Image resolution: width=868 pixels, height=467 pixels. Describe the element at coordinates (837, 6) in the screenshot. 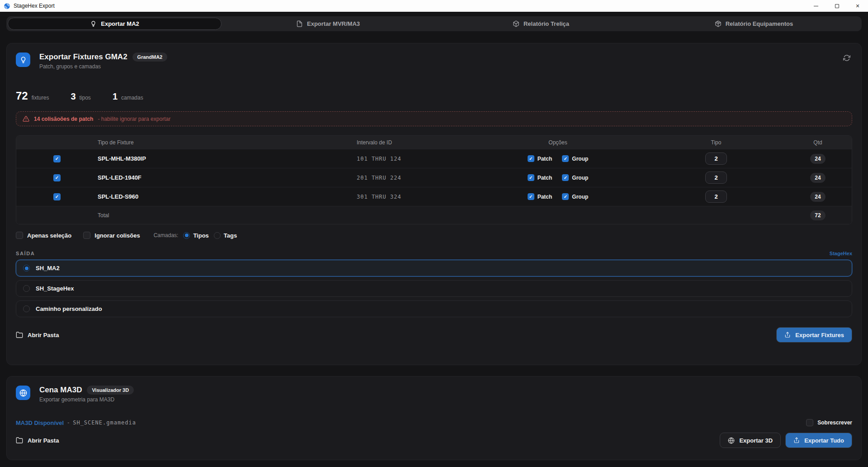

I see `maximize-button` at that location.